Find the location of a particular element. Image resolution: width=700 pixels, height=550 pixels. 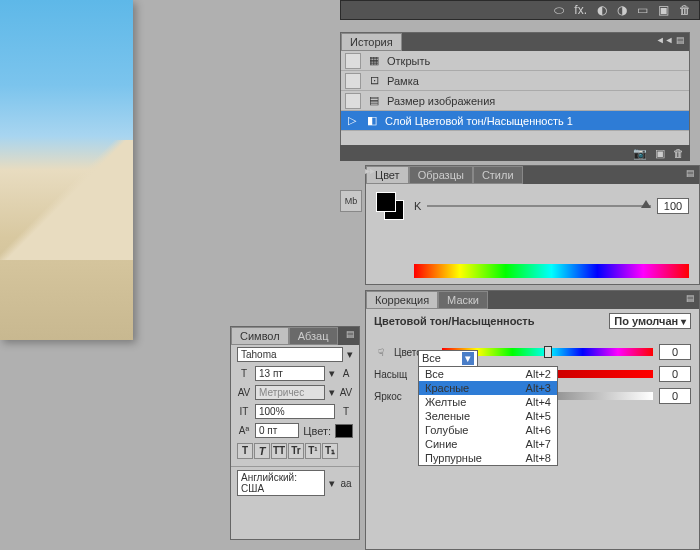

kerning-icon: AV is located at coordinates (244, 393).